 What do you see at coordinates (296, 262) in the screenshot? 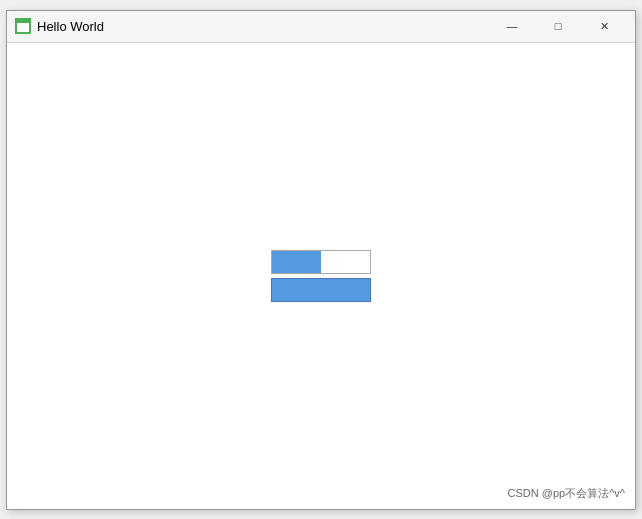
I see `progress-fill` at bounding box center [296, 262].